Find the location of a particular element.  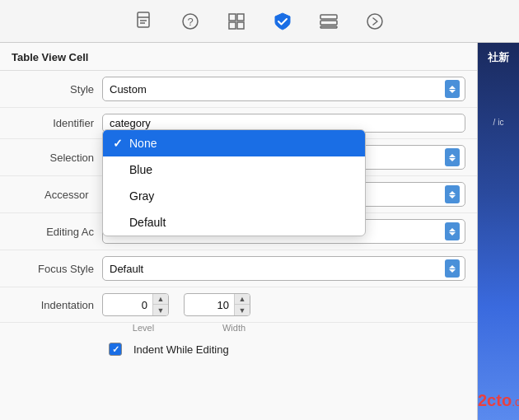

grid-icon is located at coordinates (236, 21).